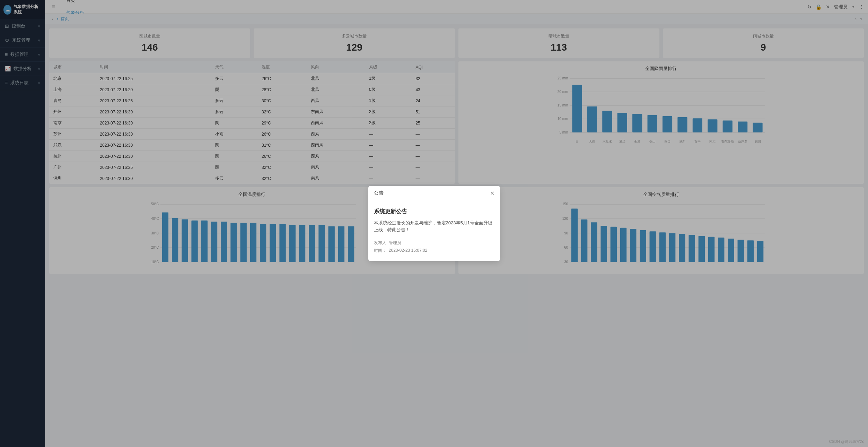 The width and height of the screenshot is (868, 447). Describe the element at coordinates (408, 250) in the screenshot. I see `modal-time-value: 2023-02-23 16:07:02` at that location.